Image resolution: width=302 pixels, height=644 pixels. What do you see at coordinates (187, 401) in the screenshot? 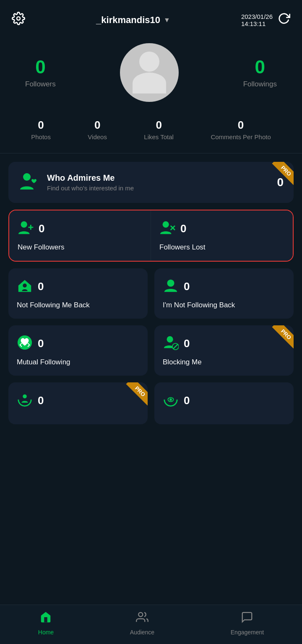
I see `bottom-right-count: 0` at bounding box center [187, 401].